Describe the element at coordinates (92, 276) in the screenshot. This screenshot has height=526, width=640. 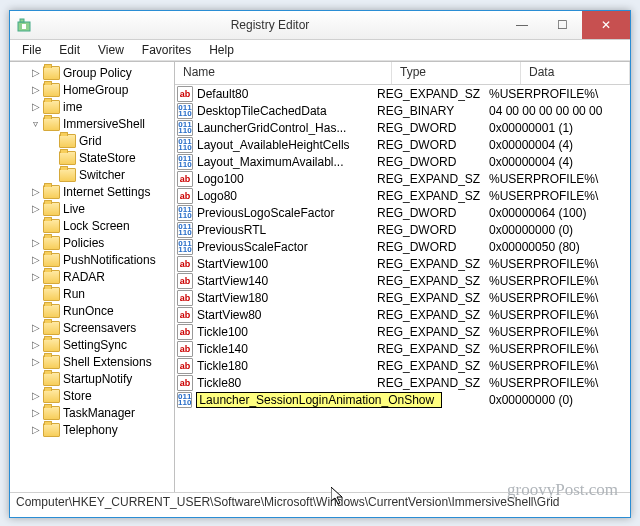
I see `tree-item: ▷RADAR` at that location.